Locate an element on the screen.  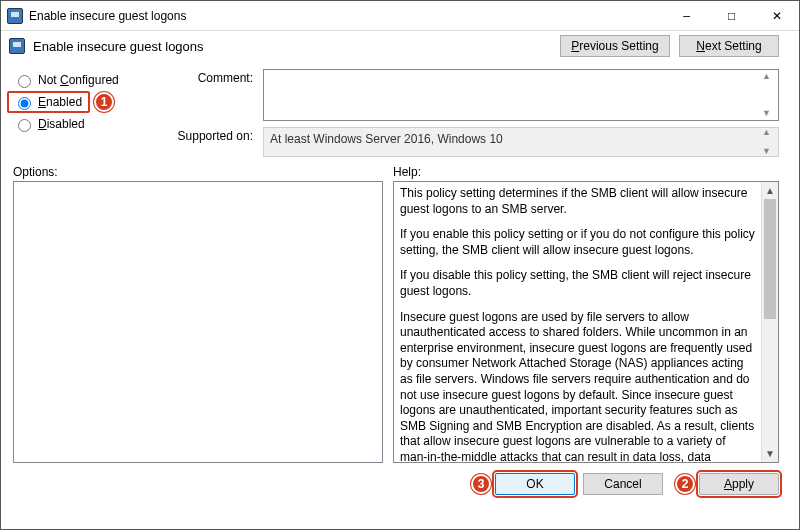
annotation-badge-2: 2 is located at coordinates (685, 484).